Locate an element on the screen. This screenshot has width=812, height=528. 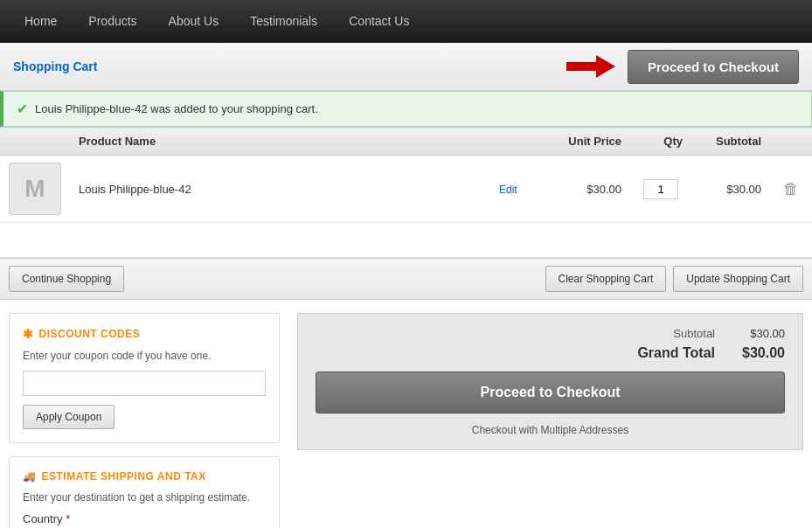
proceed-to-checkout-top-button: Proceed to Checkout is located at coordinates (713, 66).